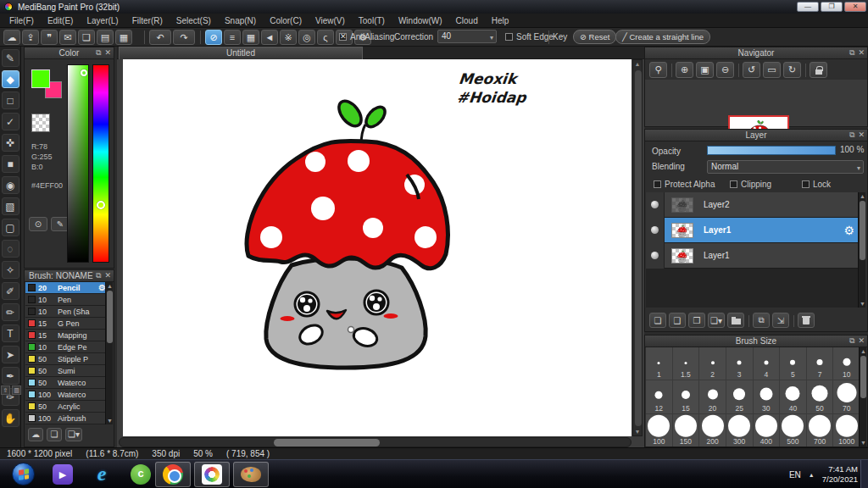 The width and height of the screenshot is (868, 488). I want to click on zoom-region-icon: ⚲, so click(658, 69).